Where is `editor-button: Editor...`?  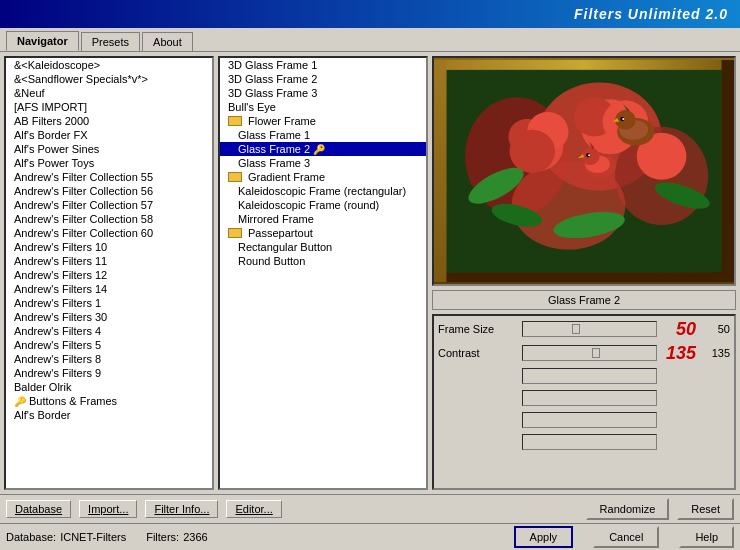
editor-button: Editor... is located at coordinates (254, 509).